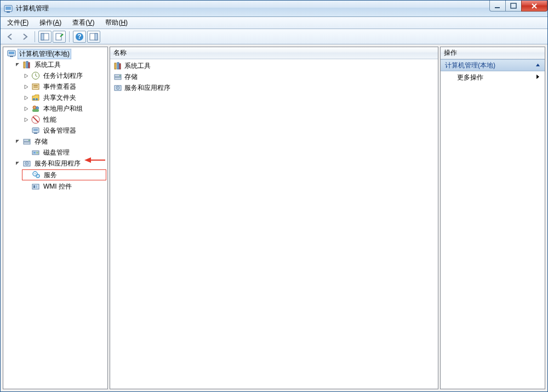 Image resolution: width=548 pixels, height=392 pixels. Describe the element at coordinates (274, 9) in the screenshot. I see `titlebar: 计算机管理` at that location.